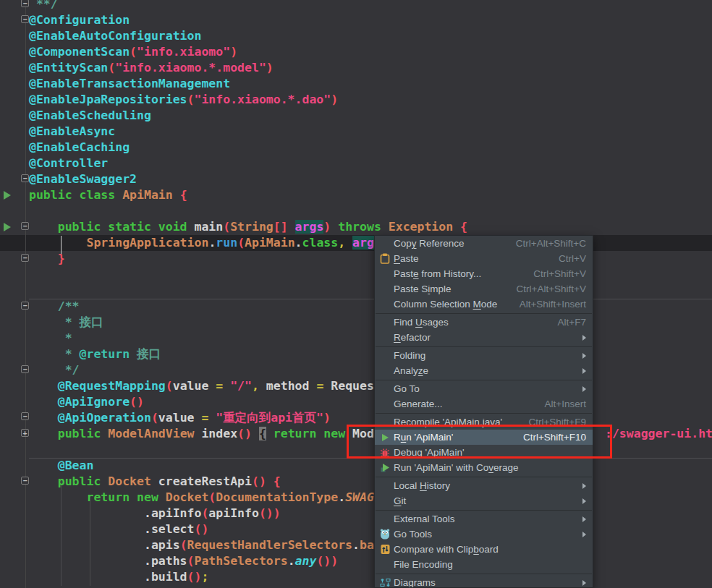 This screenshot has width=712, height=588. I want to click on code-line: .apiInfo(apiInfo()), so click(155, 514).